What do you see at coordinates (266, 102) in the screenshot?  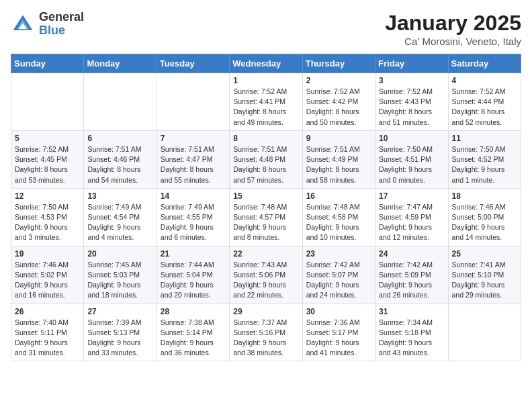 I see `calendar-day-1: 1Sunrise: 7:52 AM Sunset: 4:41 PM Daylig…` at bounding box center [266, 102].